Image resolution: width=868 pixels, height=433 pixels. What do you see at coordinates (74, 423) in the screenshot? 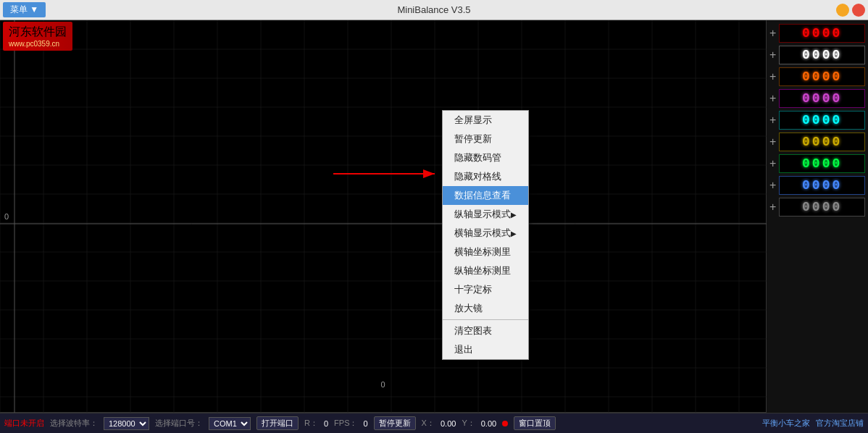
I see `baud-rate-label: 选择波特率：` at bounding box center [74, 423].